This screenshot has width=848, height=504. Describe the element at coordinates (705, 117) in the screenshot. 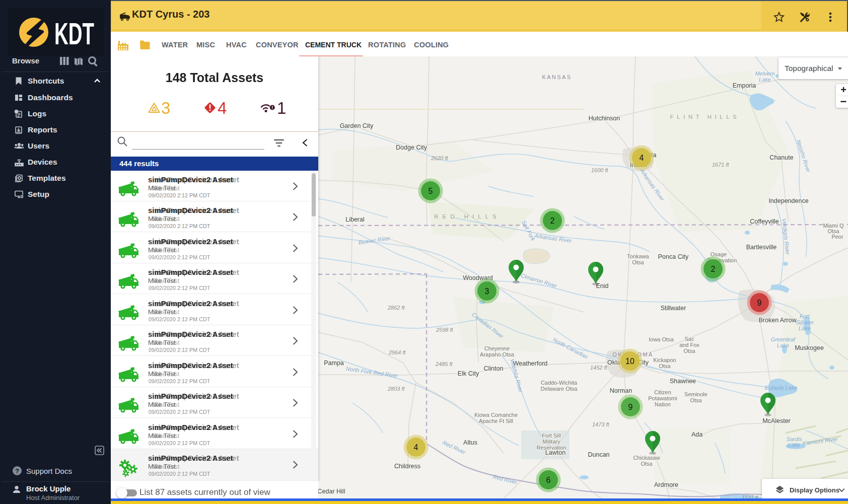

I see `svg-text: FLINT HILLS` at that location.